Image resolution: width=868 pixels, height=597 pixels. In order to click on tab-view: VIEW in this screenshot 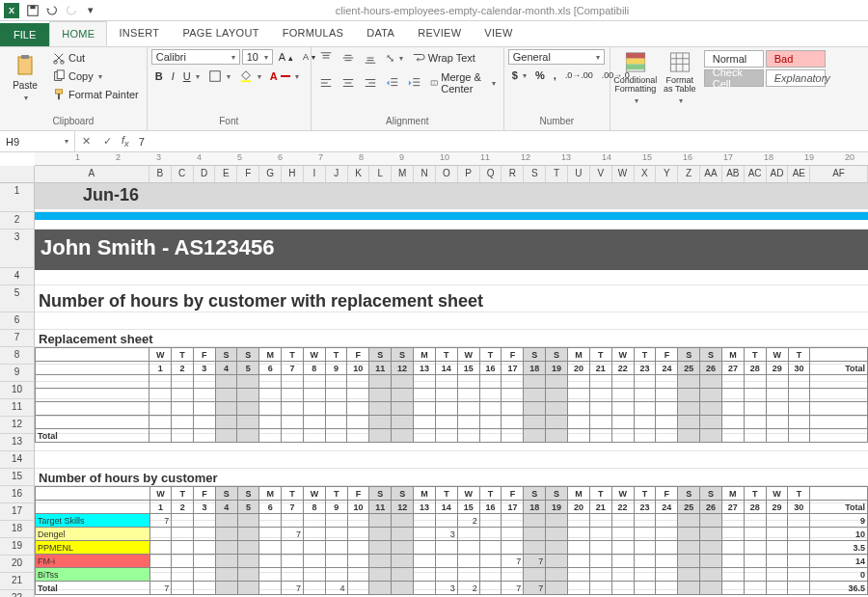, I will do `click(498, 34)`.